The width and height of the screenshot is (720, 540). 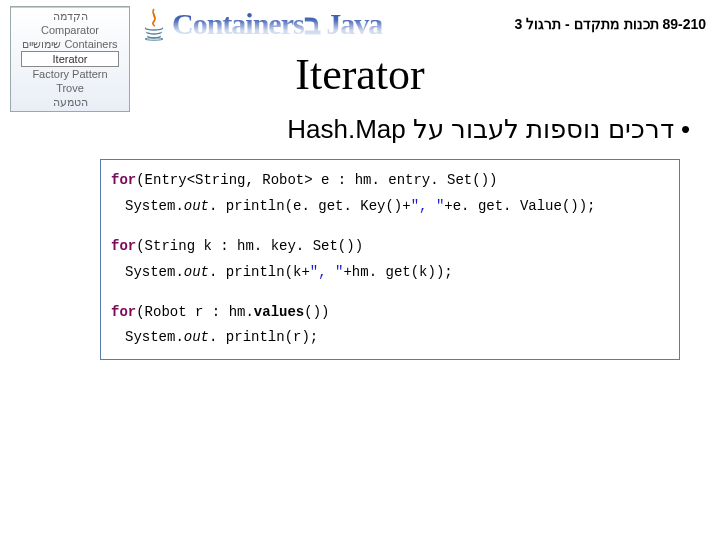 What do you see at coordinates (70, 74) in the screenshot?
I see `nav-item-factory: Factory Pattern` at bounding box center [70, 74].